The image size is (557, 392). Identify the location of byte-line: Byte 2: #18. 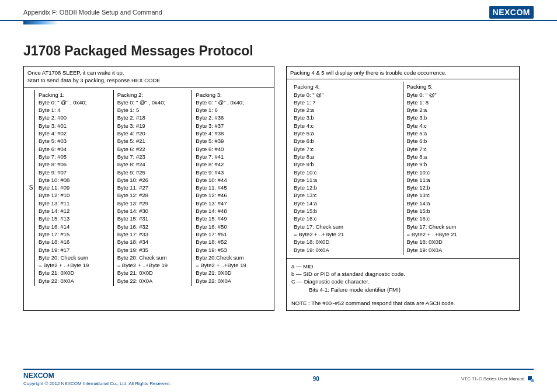
(153, 118).